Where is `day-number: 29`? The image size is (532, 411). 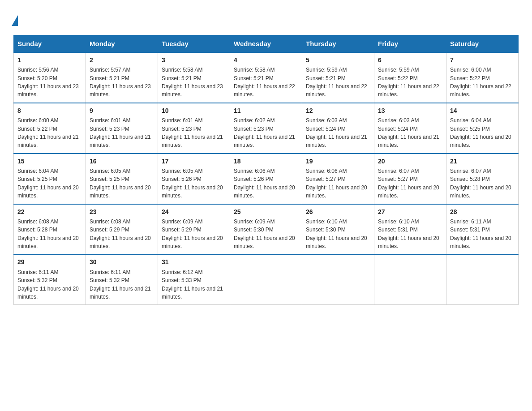 day-number: 29 is located at coordinates (50, 262).